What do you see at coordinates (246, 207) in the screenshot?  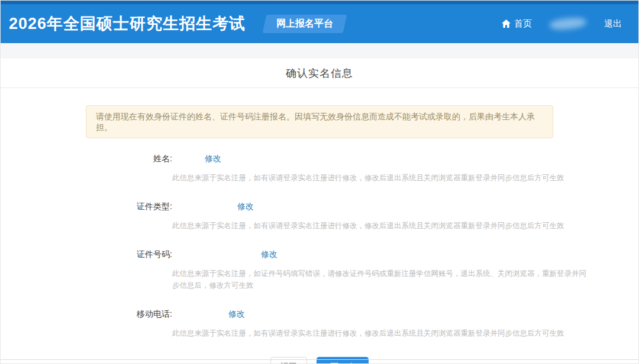 I see `id-type-modify-link: 修改` at bounding box center [246, 207].